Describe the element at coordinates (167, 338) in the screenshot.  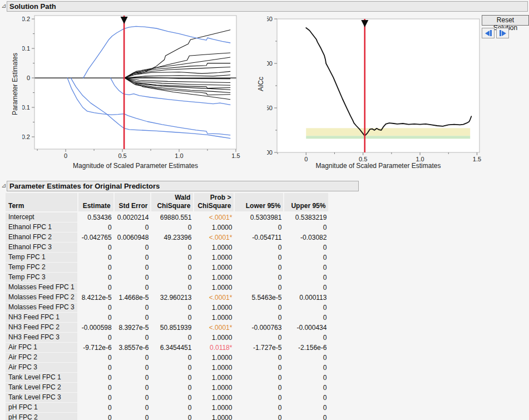
I see `table-row: NH3 Feed FPC 30001.000000` at that location.